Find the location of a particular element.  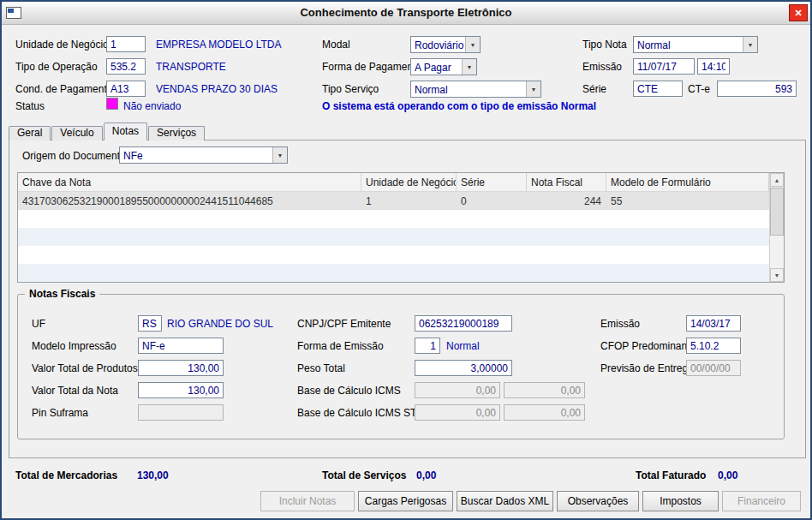

pin-suframa-input is located at coordinates (181, 413).